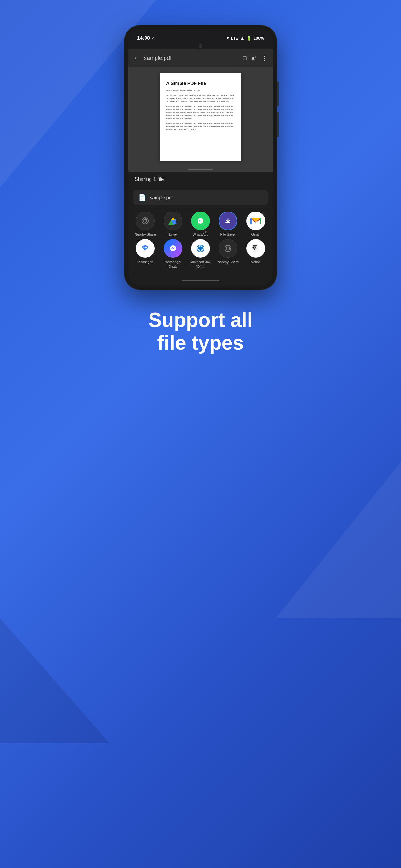 This screenshot has width=401, height=868. Describe the element at coordinates (256, 221) in the screenshot. I see `gmail-icon-wrapper` at that location.